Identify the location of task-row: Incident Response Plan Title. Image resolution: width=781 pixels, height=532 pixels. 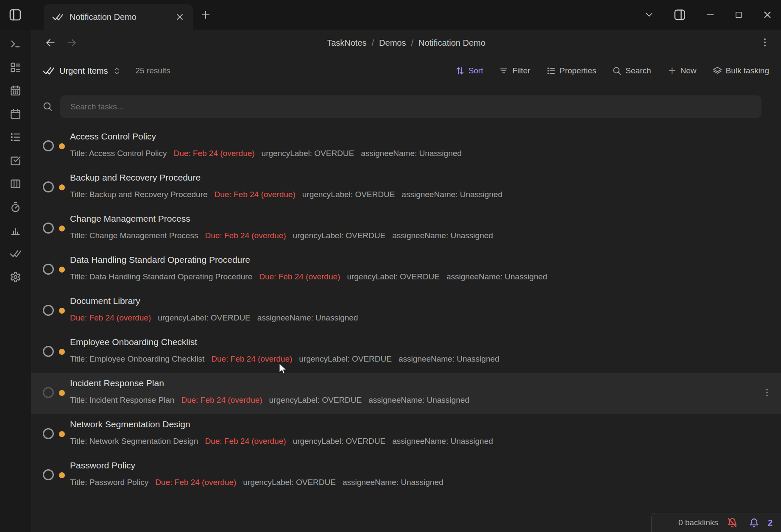
(406, 393).